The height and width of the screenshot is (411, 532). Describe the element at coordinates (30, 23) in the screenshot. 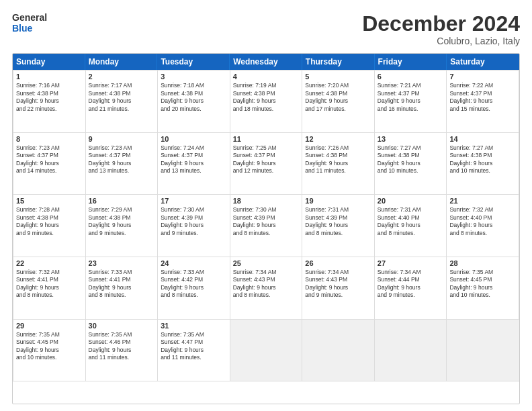

I see `logo-container: General Blue` at that location.